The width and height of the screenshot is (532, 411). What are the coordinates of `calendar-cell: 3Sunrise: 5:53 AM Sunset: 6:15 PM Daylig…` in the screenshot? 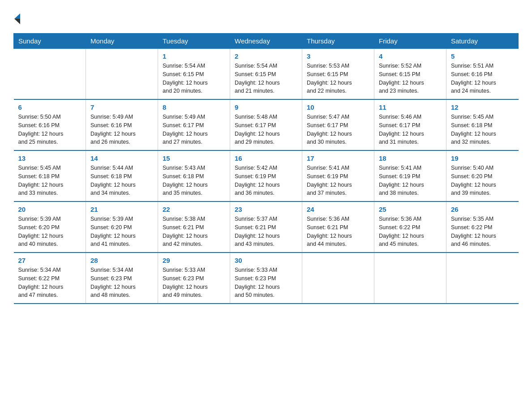 It's located at (339, 74).